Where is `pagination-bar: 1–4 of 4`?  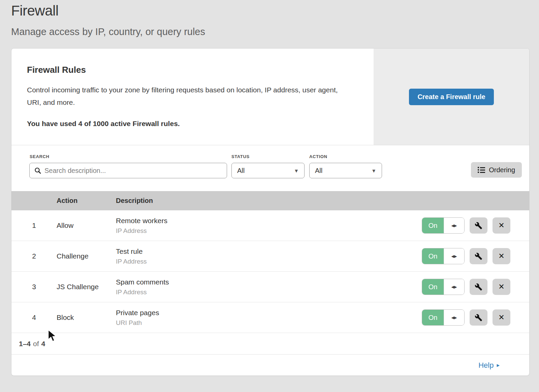
pagination-bar: 1–4 of 4 is located at coordinates (270, 344).